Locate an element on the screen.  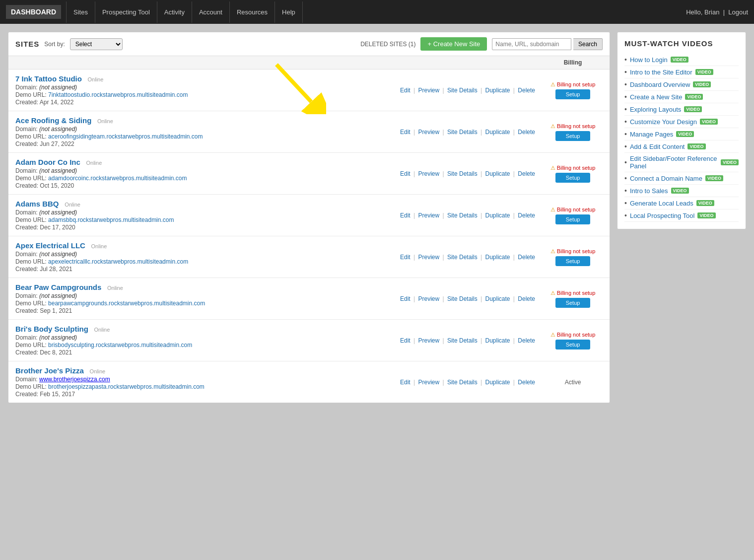
site-created: Created: Dec 17, 2020 is located at coordinates (207, 227).